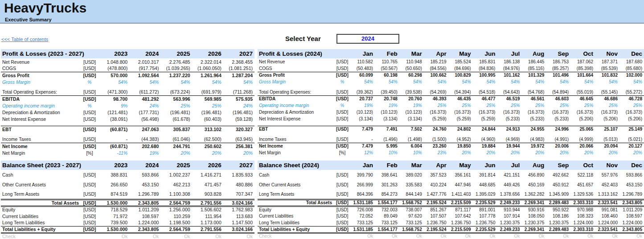 This screenshot has height=239, width=644. What do you see at coordinates (114, 223) in the screenshot?
I see `cell-value: 739.500` at bounding box center [114, 223].